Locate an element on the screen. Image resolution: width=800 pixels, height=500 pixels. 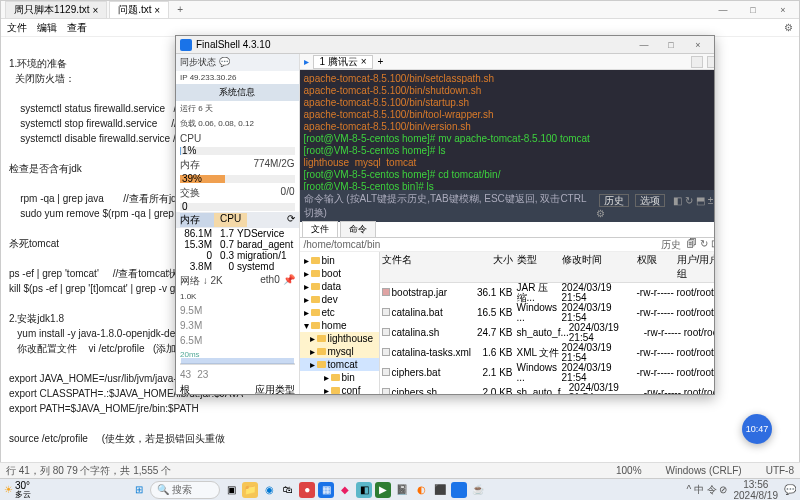
file-row: ciphers.bat2.1 KBWindows ...2024/03/19 2… is located at coordinates (547, 373).